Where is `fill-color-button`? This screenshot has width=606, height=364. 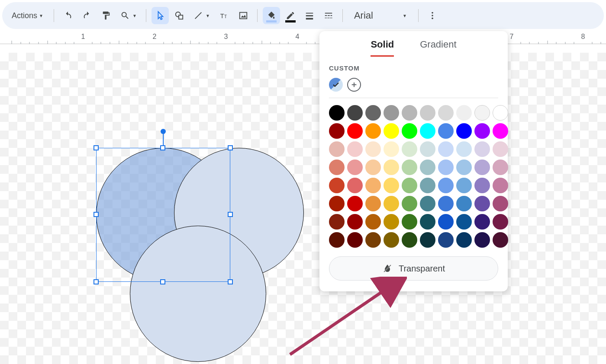
fill-color-button is located at coordinates (271, 16).